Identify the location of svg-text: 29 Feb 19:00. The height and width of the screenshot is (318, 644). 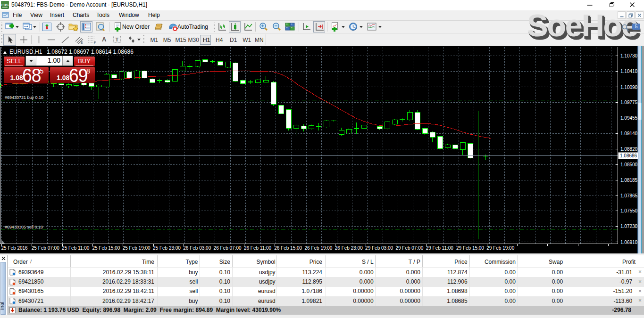
(500, 248).